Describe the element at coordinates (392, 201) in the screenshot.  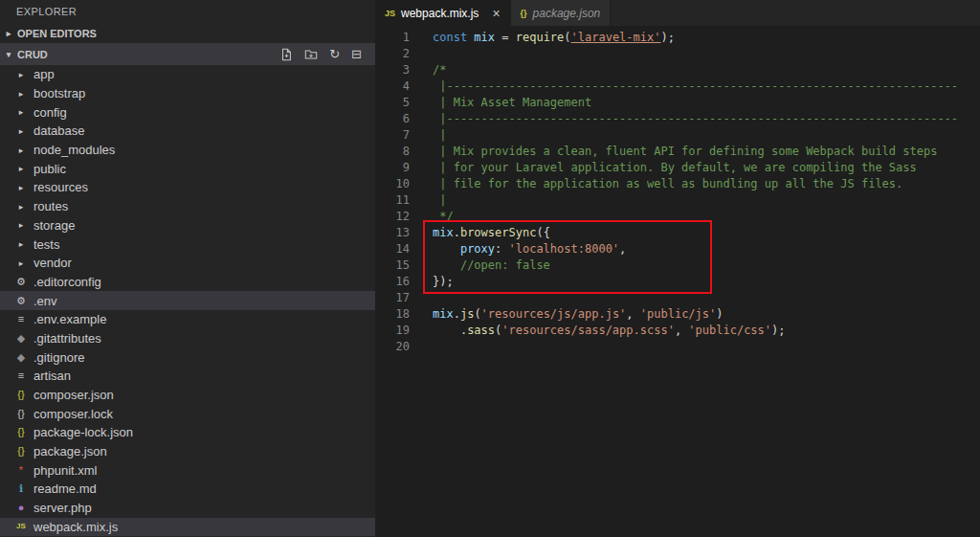
I see `line-number: 11` at that location.